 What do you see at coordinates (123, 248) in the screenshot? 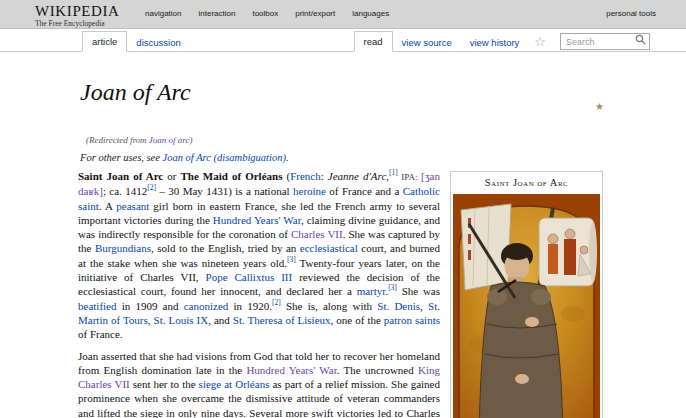
I see `wiki-link: Burgundians` at bounding box center [123, 248].